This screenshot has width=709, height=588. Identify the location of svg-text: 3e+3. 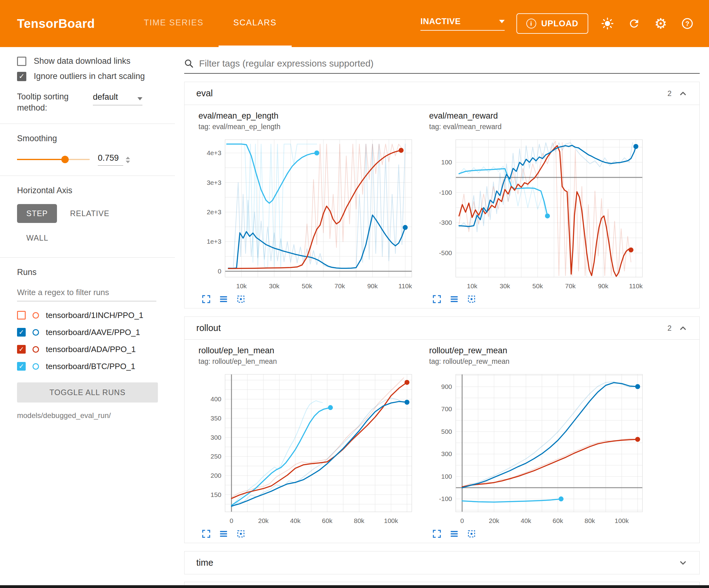
(214, 182).